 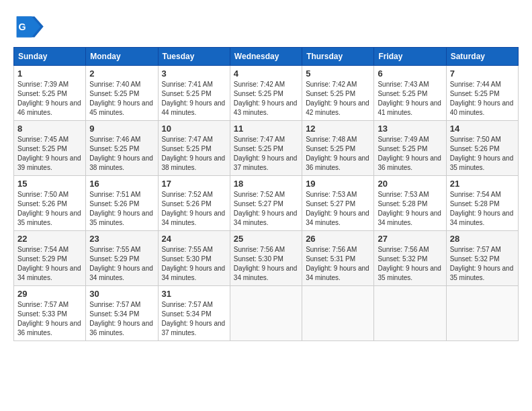 What do you see at coordinates (338, 154) in the screenshot?
I see `day-info: Sunrise: 7:48 AM Sunset: 5:25 PM Dayligh…` at bounding box center [338, 154].